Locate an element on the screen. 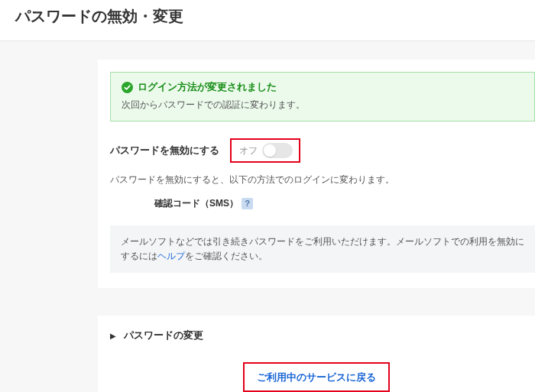 The height and width of the screenshot is (392, 535). spacer is located at coordinates (268, 302).